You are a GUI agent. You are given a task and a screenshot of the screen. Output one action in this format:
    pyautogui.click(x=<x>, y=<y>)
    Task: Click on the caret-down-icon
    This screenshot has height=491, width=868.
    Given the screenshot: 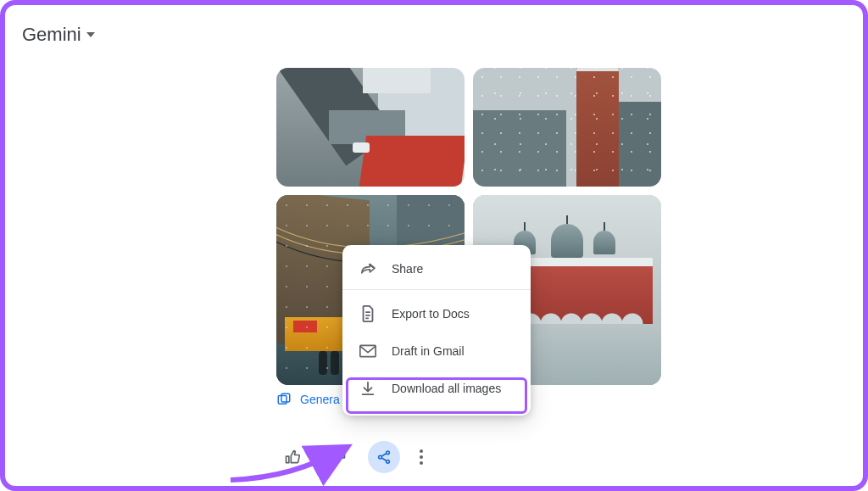 What is the action you would take?
    pyautogui.click(x=91, y=35)
    